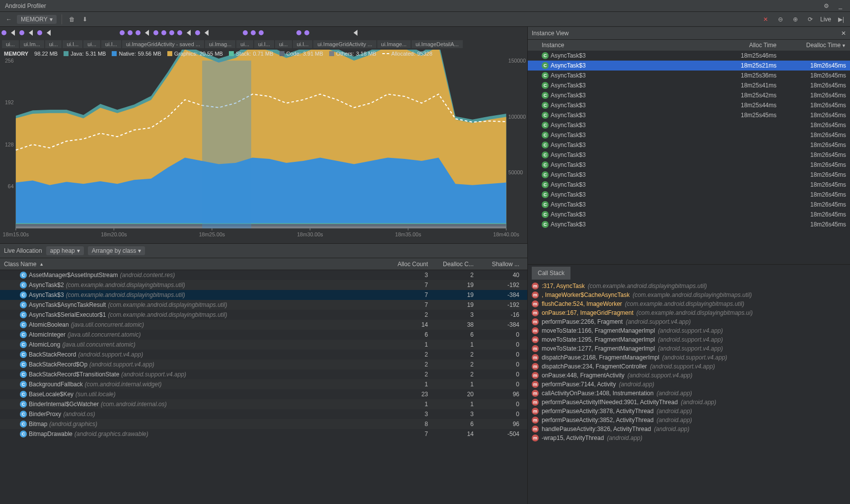 Image resolution: width=850 pixels, height=504 pixels. What do you see at coordinates (455, 335) in the screenshot?
I see `dealloc-count: 6` at bounding box center [455, 335].